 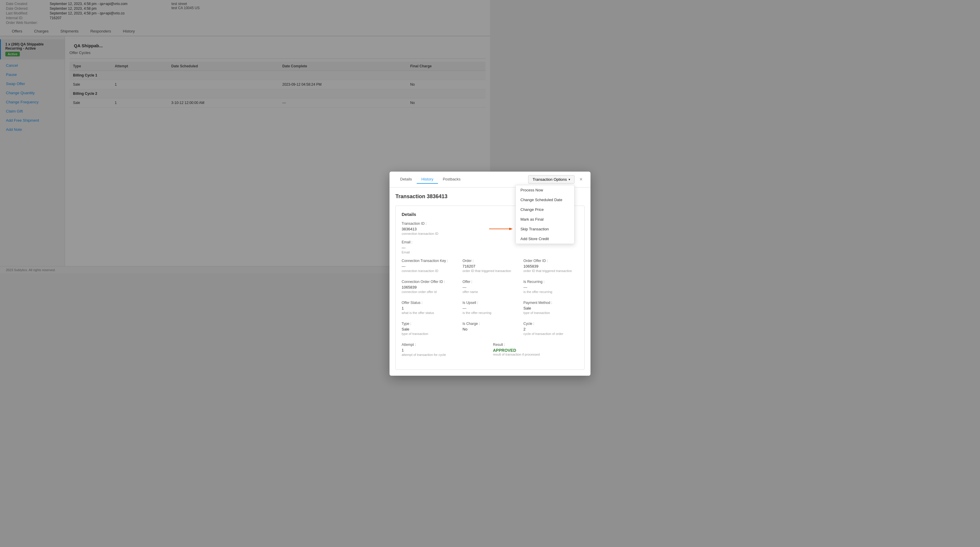 What do you see at coordinates (452, 179) in the screenshot?
I see `modal-tab-postbacks: Postbacks` at bounding box center [452, 179].